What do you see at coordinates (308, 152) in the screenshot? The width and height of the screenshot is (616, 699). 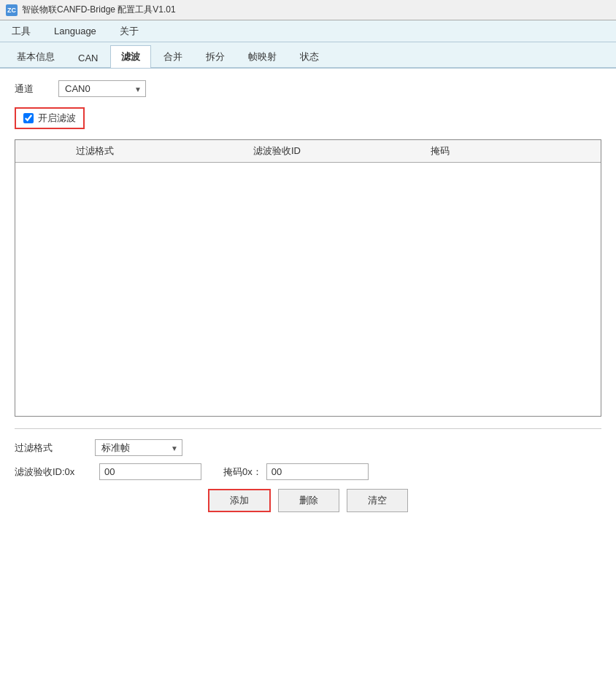 I see `table-header-row: 过滤格式 滤波验收ID 掩码` at bounding box center [308, 152].